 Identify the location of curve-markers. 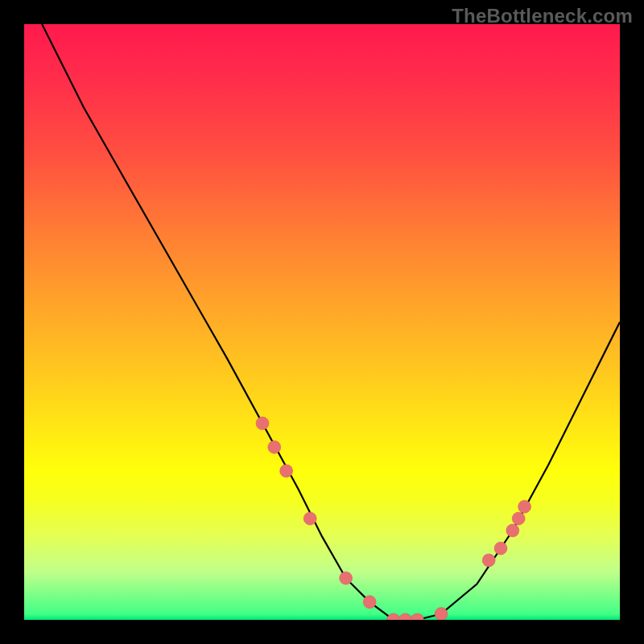
(394, 518).